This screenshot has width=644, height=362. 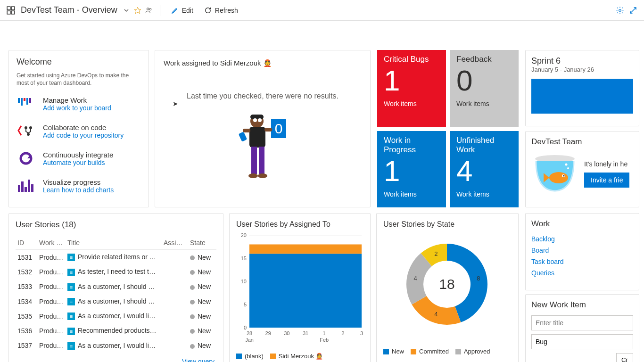 What do you see at coordinates (582, 70) in the screenshot?
I see `sprint-dates: January 5 - January 26` at bounding box center [582, 70].